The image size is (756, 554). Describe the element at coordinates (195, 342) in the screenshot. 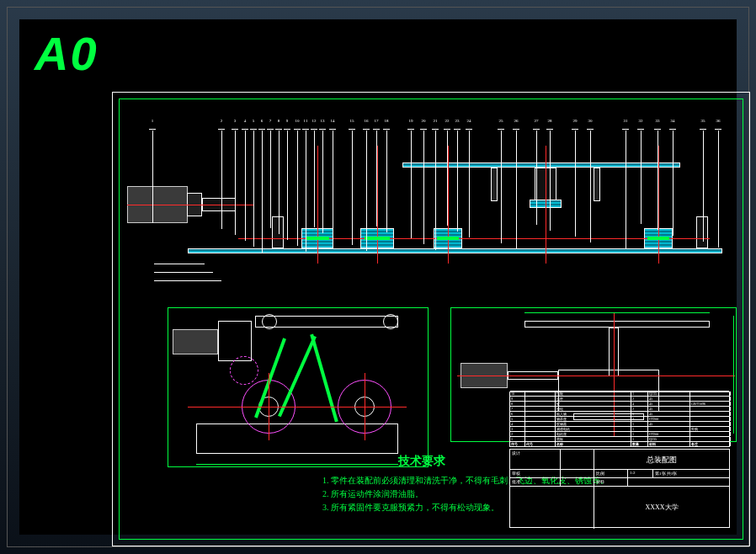

I see `left-motor-plan` at that location.